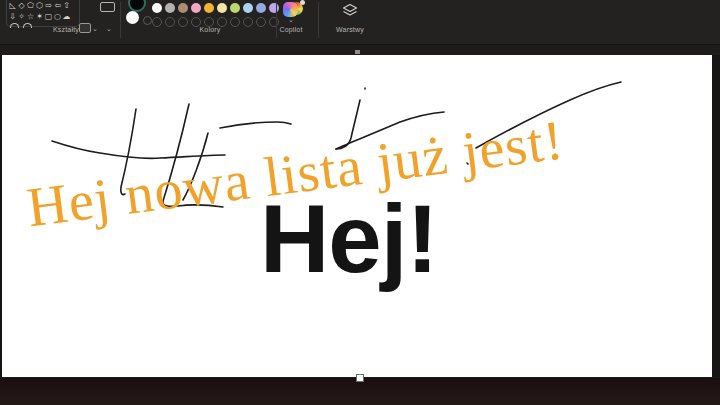 The image size is (720, 405). Describe the element at coordinates (132, 18) in the screenshot. I see `color2-swatch` at that location.